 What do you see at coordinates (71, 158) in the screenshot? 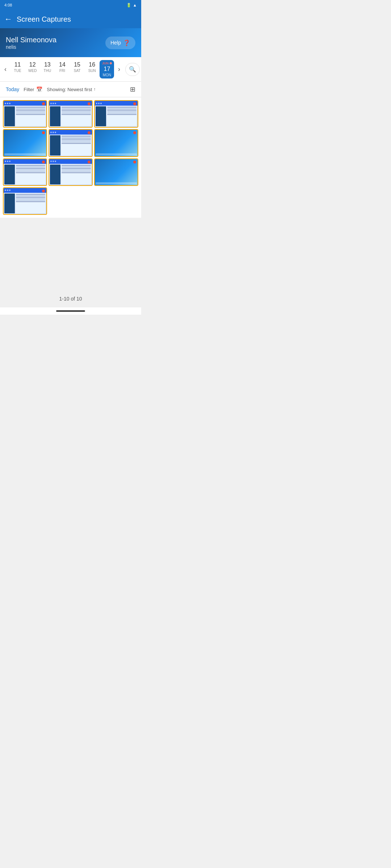
I see `photo-grid` at bounding box center [71, 158].